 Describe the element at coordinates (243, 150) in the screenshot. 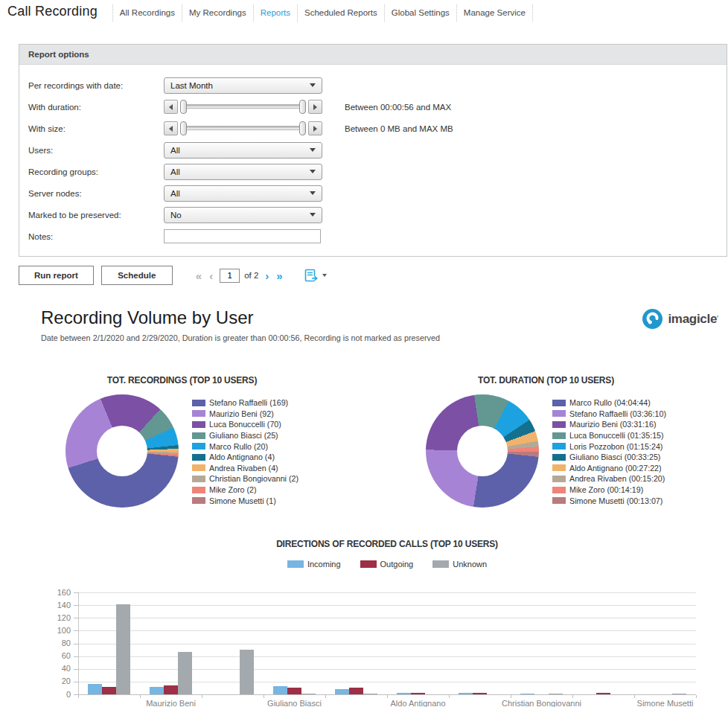

I see `users-select: All` at that location.